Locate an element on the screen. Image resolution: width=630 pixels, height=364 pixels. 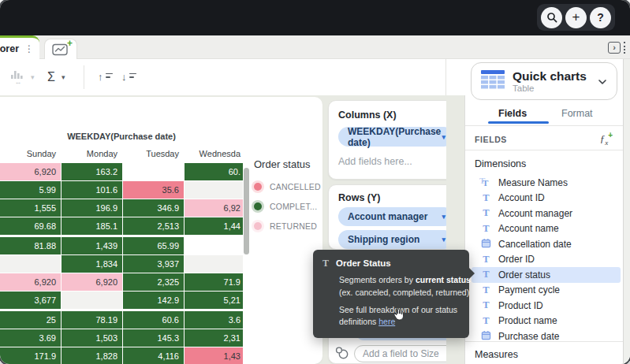
heatmap-cell: 142.9 is located at coordinates (153, 300).